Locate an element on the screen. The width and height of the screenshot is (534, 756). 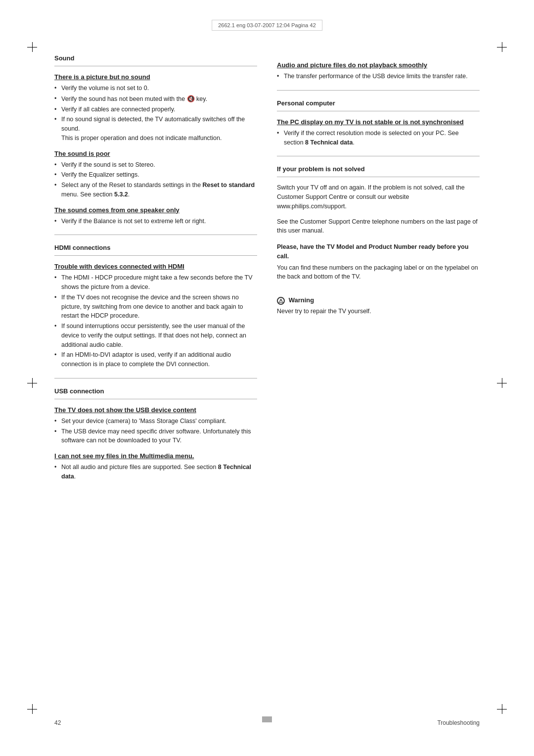
crosshair-top-right is located at coordinates (502, 47).